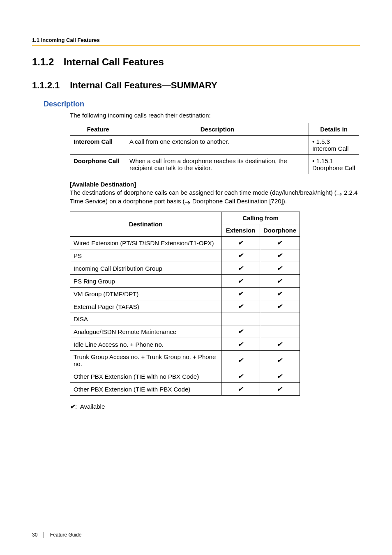 Image resolution: width=392 pixels, height=555 pixels. What do you see at coordinates (237, 201) in the screenshot?
I see `cross-ref-link: Doorphone Call Destination [720]` at bounding box center [237, 201].